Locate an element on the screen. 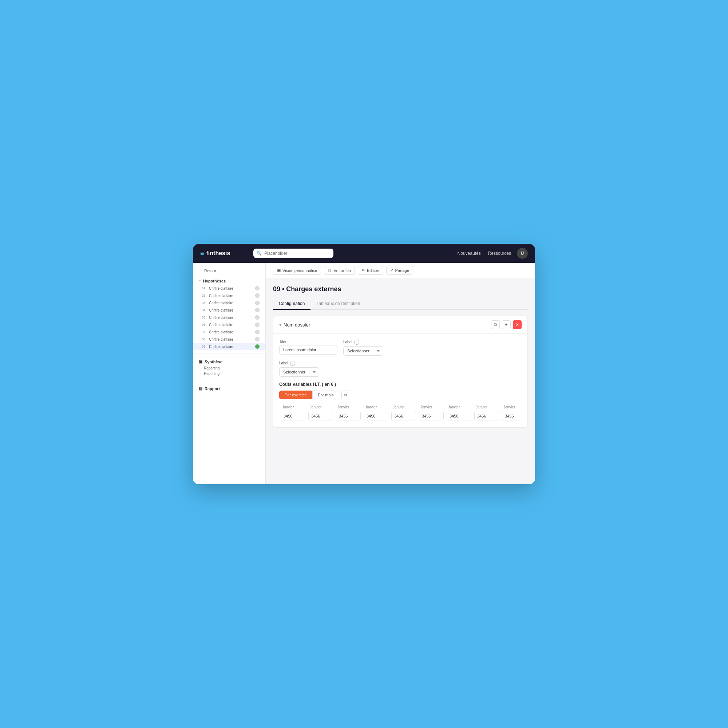 Image resolution: width=728 pixels, height=728 pixels. edition-label: Edition is located at coordinates (373, 271).